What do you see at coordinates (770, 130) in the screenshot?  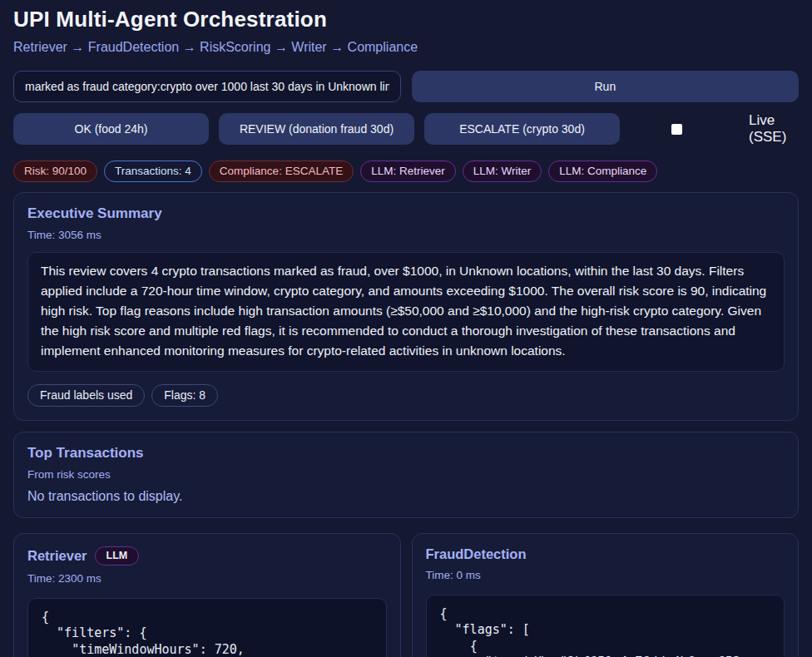 I see `live-sse-label: Live (SSE)` at bounding box center [770, 130].